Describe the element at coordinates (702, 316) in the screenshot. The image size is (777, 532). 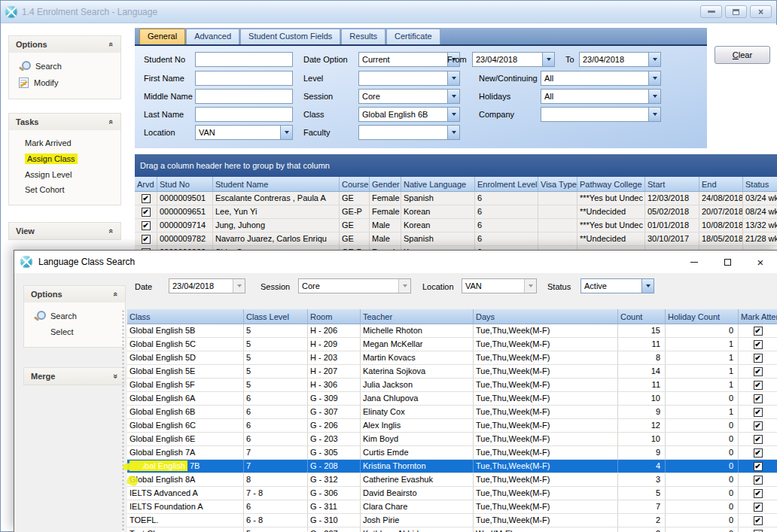
I see `column-header-holiday-count: Holiday Count` at that location.